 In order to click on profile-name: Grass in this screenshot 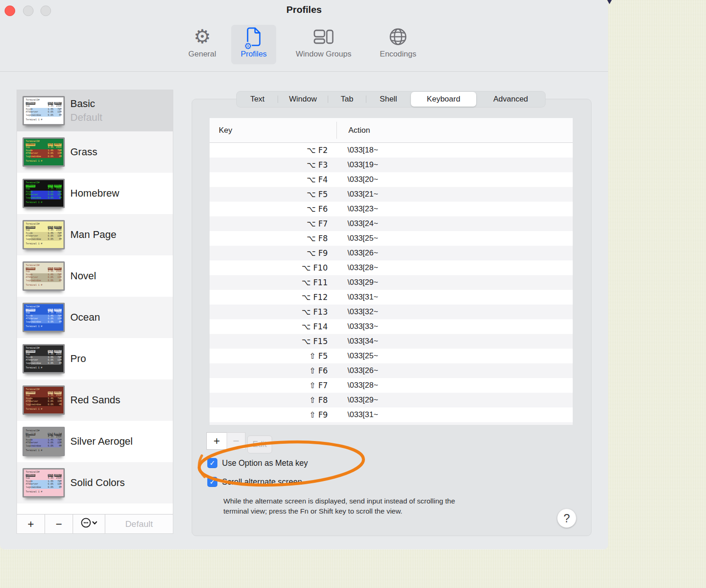, I will do `click(84, 152)`.